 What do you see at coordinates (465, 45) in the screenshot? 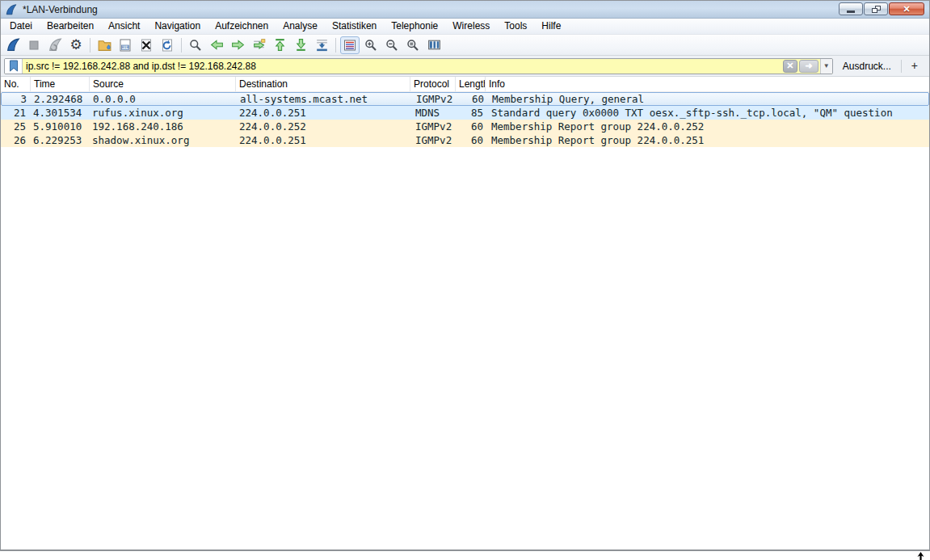
I see `main-toolbar: ⚙ 010` at bounding box center [465, 45].